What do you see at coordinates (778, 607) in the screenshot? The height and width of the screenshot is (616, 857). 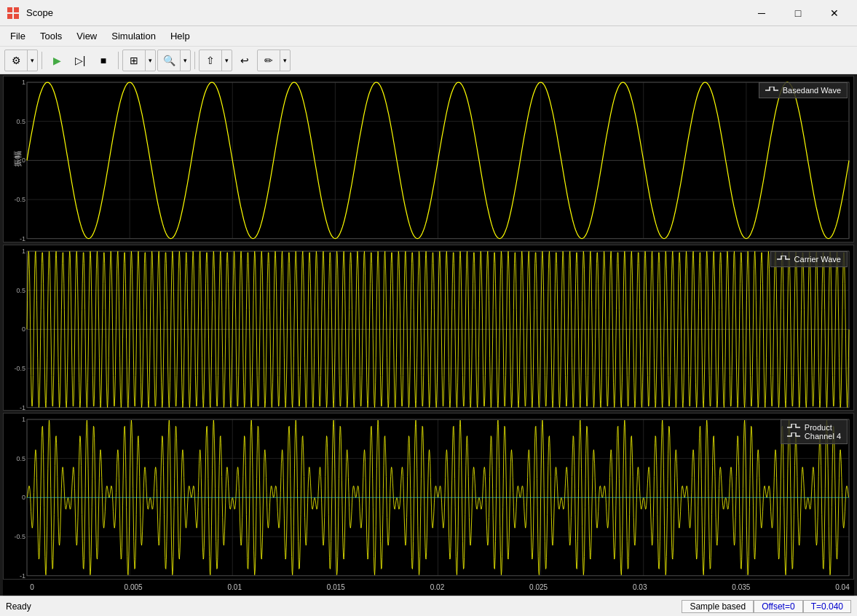 I see `offset-label: Offset=0` at bounding box center [778, 607].